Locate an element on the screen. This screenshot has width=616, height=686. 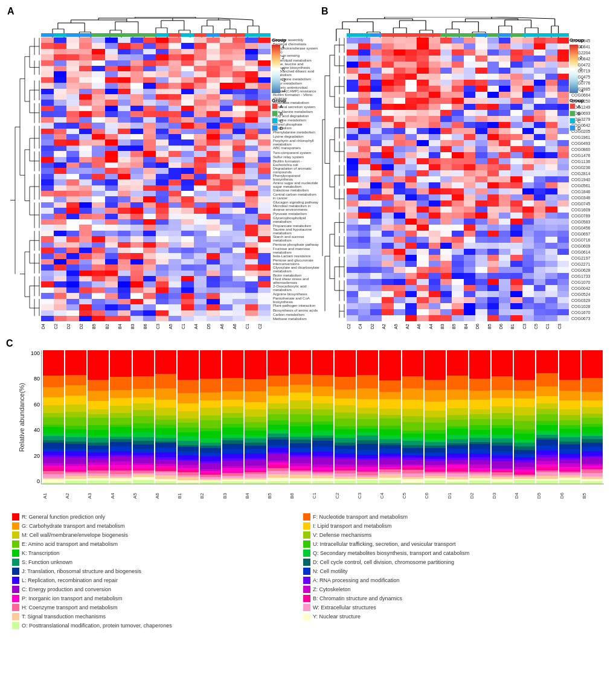
legend-item: T: Signal transduction mechanisms is located at coordinates (157, 617).